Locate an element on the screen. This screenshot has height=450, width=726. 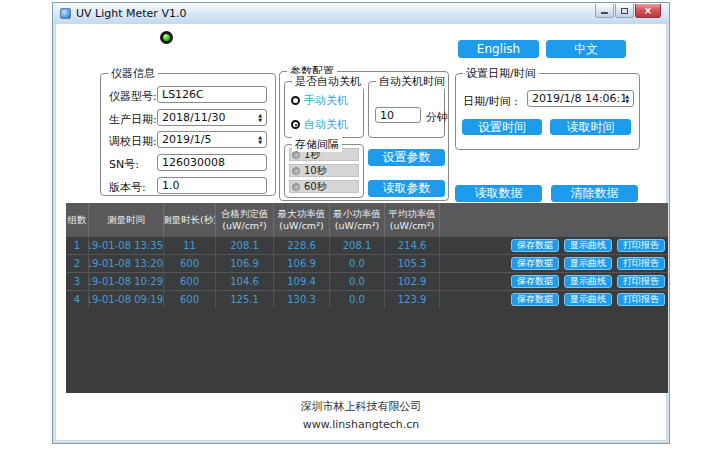
model-label: 仪器型号: is located at coordinates (133, 96).